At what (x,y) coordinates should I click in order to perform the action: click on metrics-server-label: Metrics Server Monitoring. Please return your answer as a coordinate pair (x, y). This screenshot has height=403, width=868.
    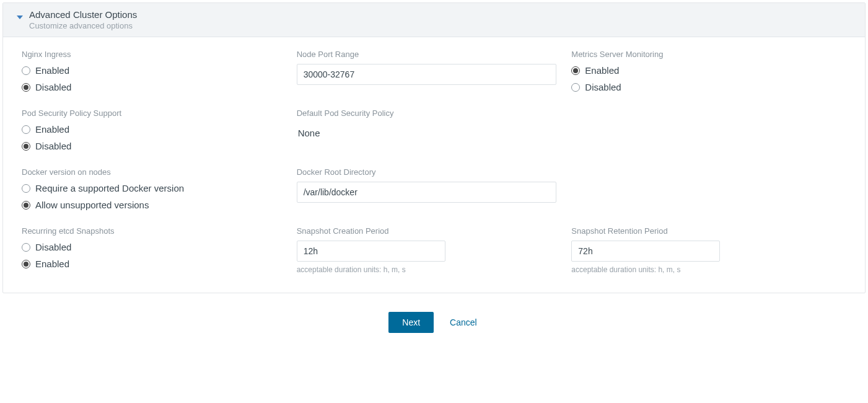
    Looking at the image, I should click on (701, 55).